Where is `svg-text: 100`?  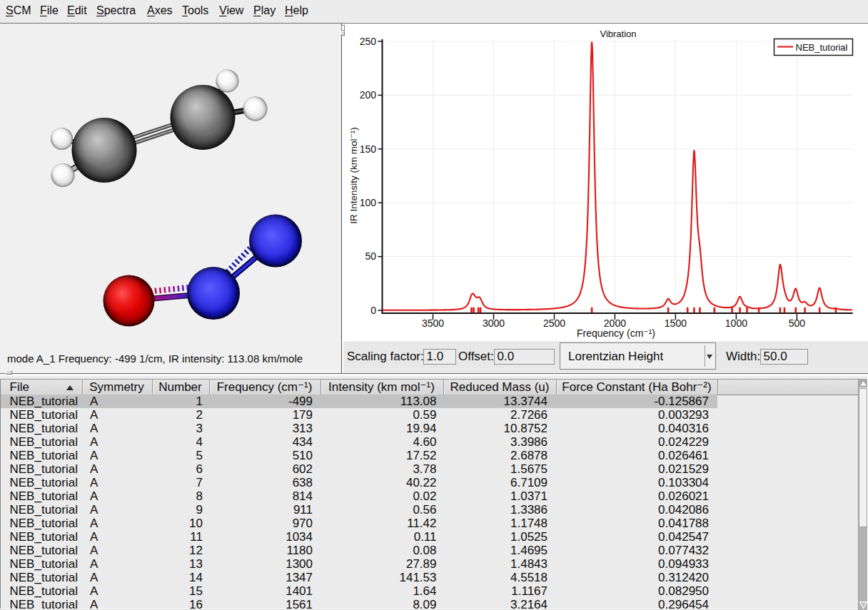
svg-text: 100 is located at coordinates (368, 203).